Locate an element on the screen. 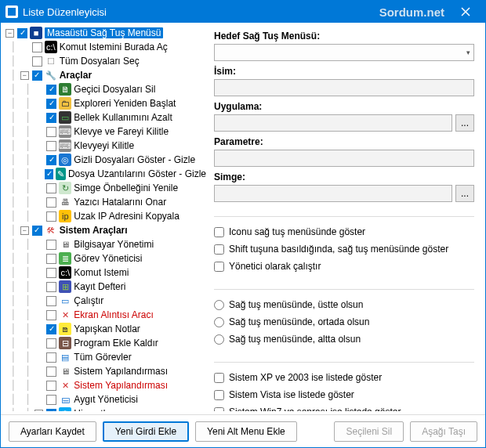 Image resolution: width=486 pixels, height=448 pixels. tree-item: │ −🛠Sistem Araçları is located at coordinates (106, 230).